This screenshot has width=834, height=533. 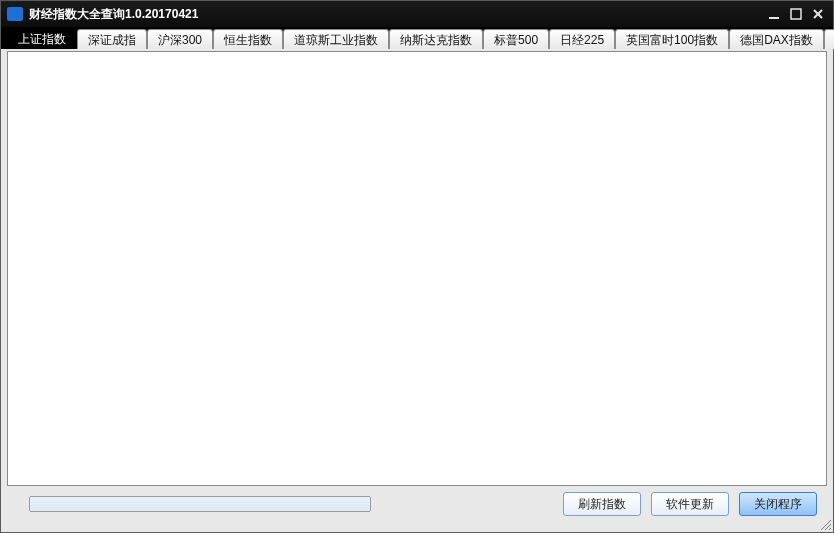 What do you see at coordinates (114, 14) in the screenshot?
I see `window-title: 财经指数大全查询1.0.20170421` at bounding box center [114, 14].